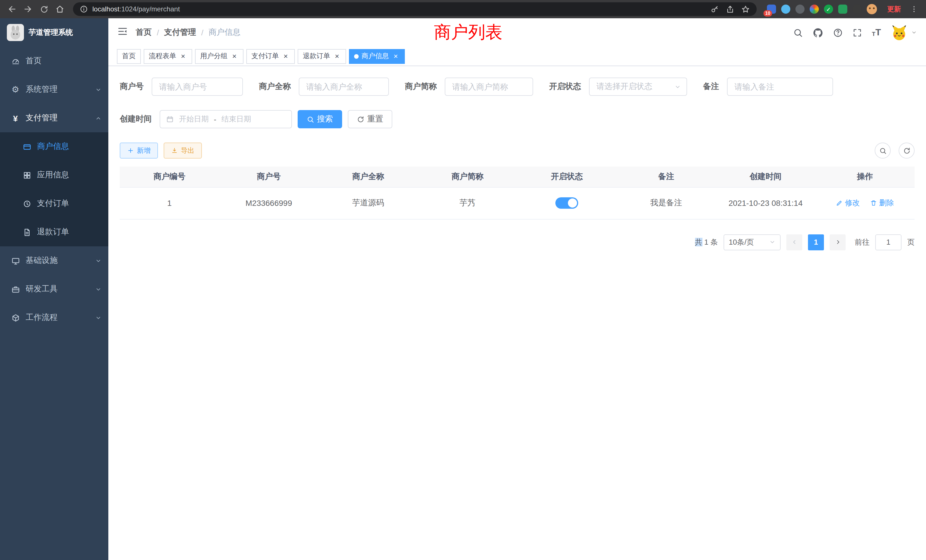 This screenshot has width=926, height=560. What do you see at coordinates (904, 32) in the screenshot?
I see `user-menu` at bounding box center [904, 32].